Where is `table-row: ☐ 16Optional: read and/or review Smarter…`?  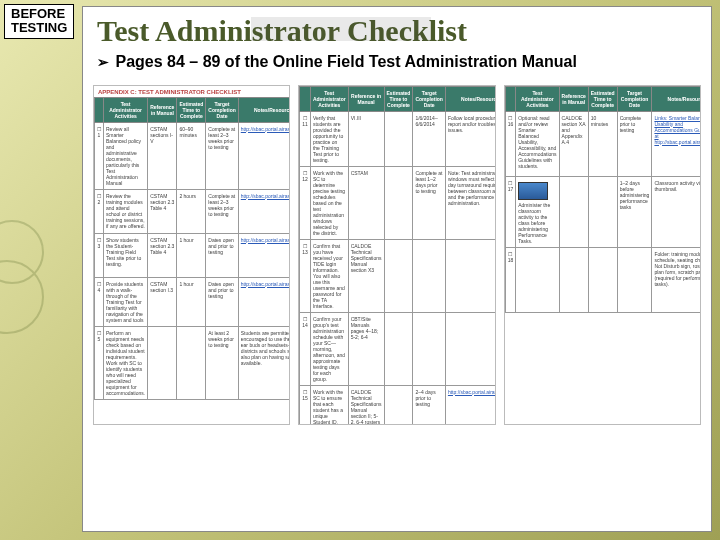 table-row: ☐ 16Optional: read and/or review Smarter… is located at coordinates (603, 144).